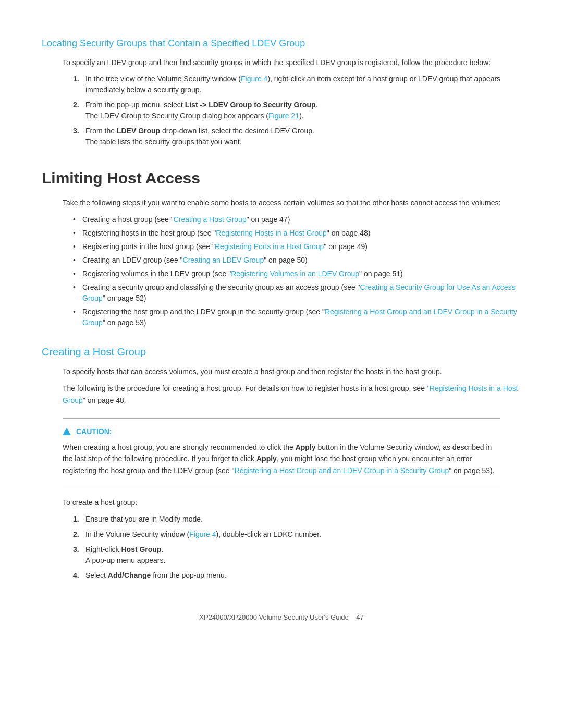 This screenshot has width=563, height=728. What do you see at coordinates (297, 519) in the screenshot?
I see `creating-step-1: Ensure that you are in Modify mode.` at bounding box center [297, 519].